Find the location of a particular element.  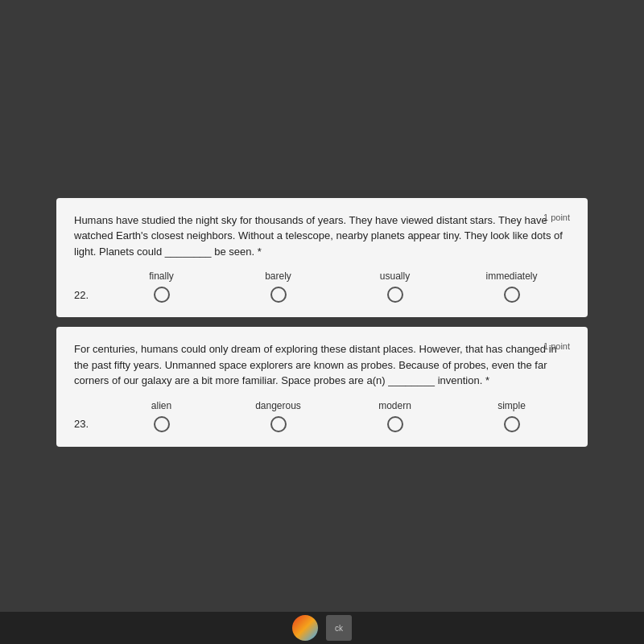

option-label-22-1: barely is located at coordinates (279, 276).